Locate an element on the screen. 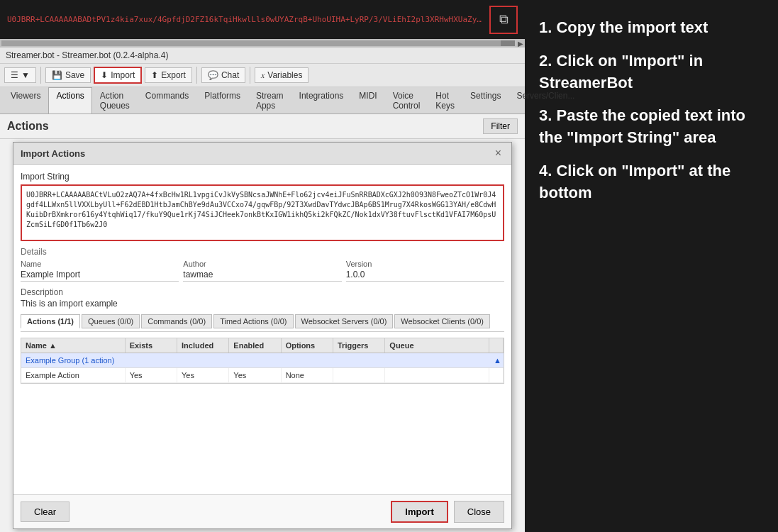 The height and width of the screenshot is (532, 778). group-row: Example Group (1 action) ▲ Example Actio… is located at coordinates (262, 368).